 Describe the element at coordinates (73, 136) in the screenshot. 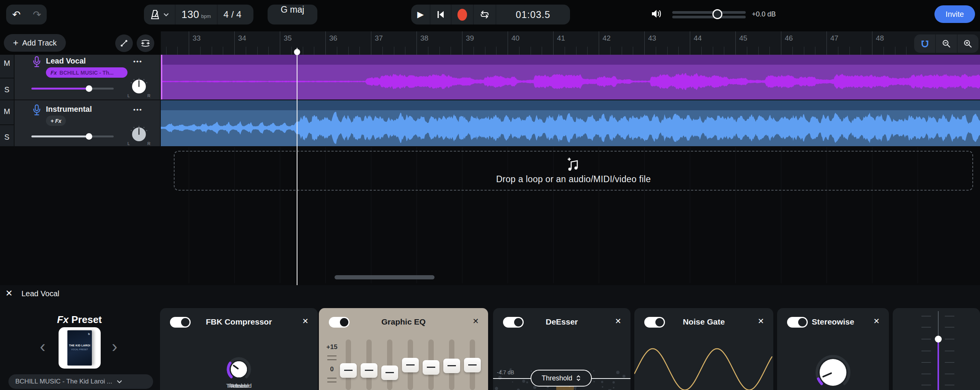

I see `volume-slider-instrumental` at that location.